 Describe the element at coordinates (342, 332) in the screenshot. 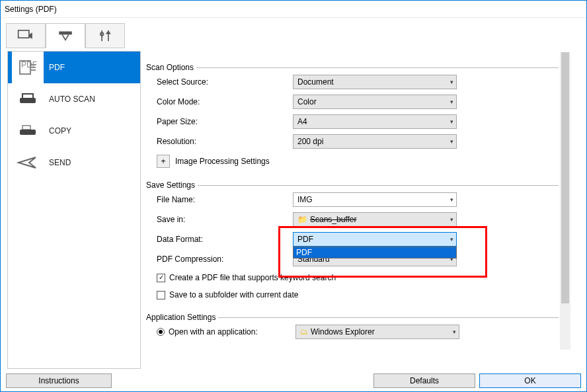

I see `open-with-value: Windows Explorer` at that location.